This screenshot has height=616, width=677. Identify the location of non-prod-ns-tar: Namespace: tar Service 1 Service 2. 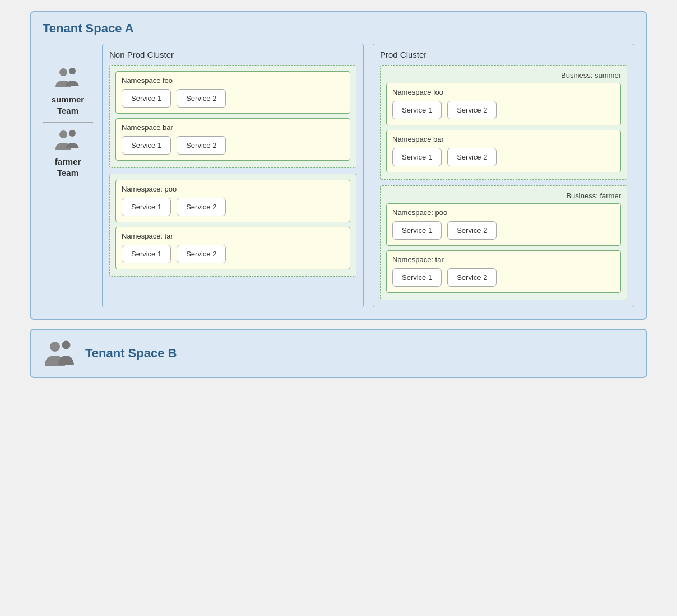
(233, 248).